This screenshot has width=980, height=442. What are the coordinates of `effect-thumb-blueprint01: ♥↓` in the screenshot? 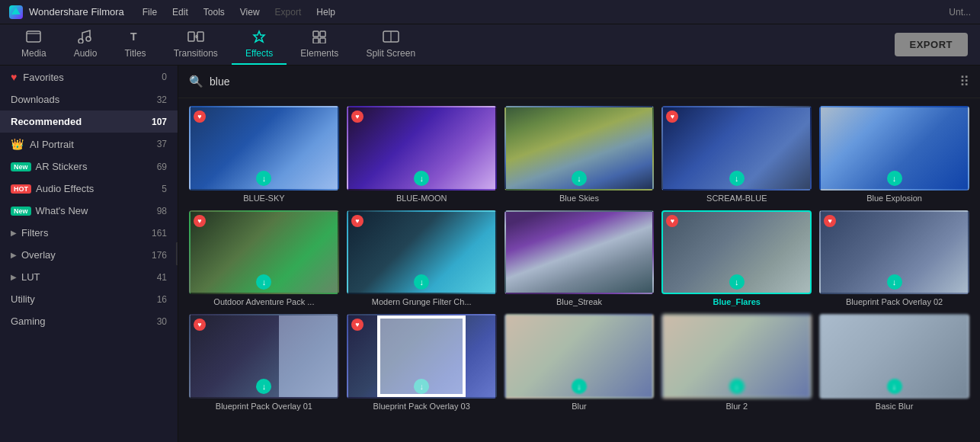 It's located at (264, 357).